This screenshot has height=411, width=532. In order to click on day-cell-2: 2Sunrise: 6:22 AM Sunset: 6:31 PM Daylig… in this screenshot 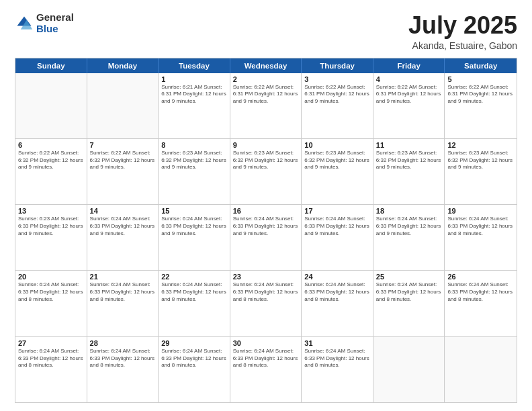, I will do `click(266, 106)`.